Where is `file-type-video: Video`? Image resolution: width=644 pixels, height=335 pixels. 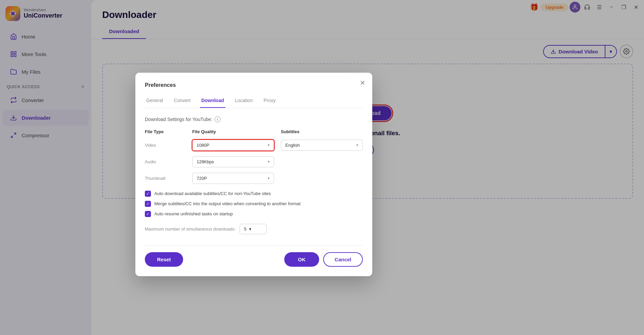
file-type-video: Video is located at coordinates (165, 145).